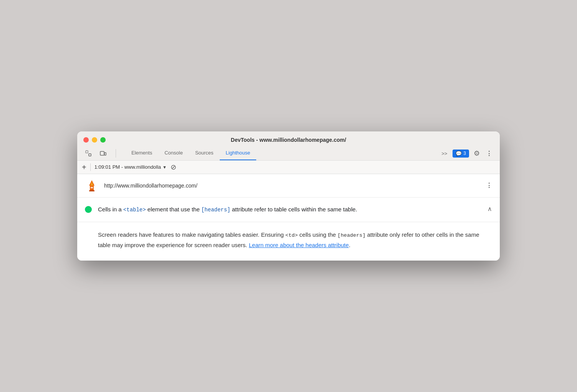 This screenshot has width=577, height=392. What do you see at coordinates (444, 154) in the screenshot?
I see `more-tabs-button: >>` at bounding box center [444, 154].